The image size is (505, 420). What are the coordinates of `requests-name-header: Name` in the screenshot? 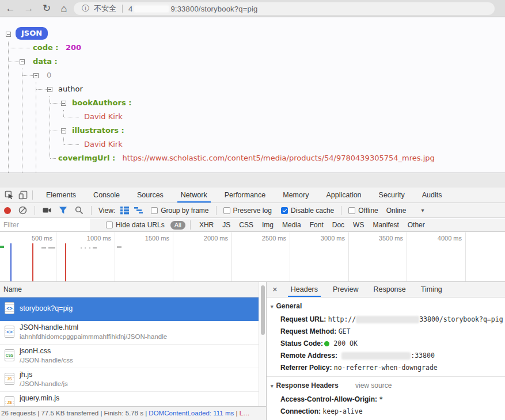 It's located at (133, 290).